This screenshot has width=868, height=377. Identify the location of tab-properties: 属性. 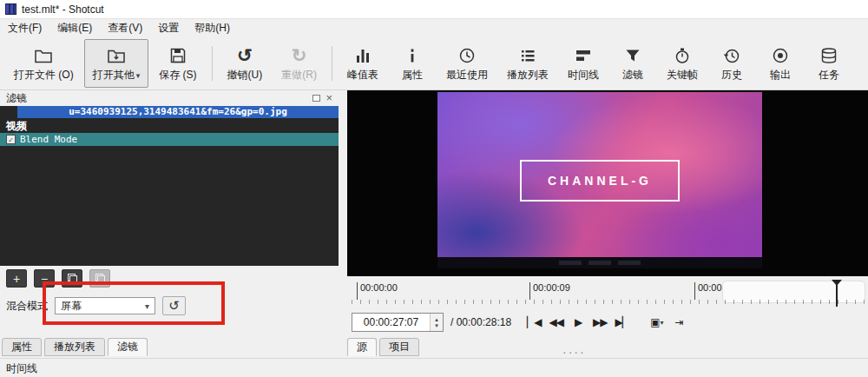
(22, 347).